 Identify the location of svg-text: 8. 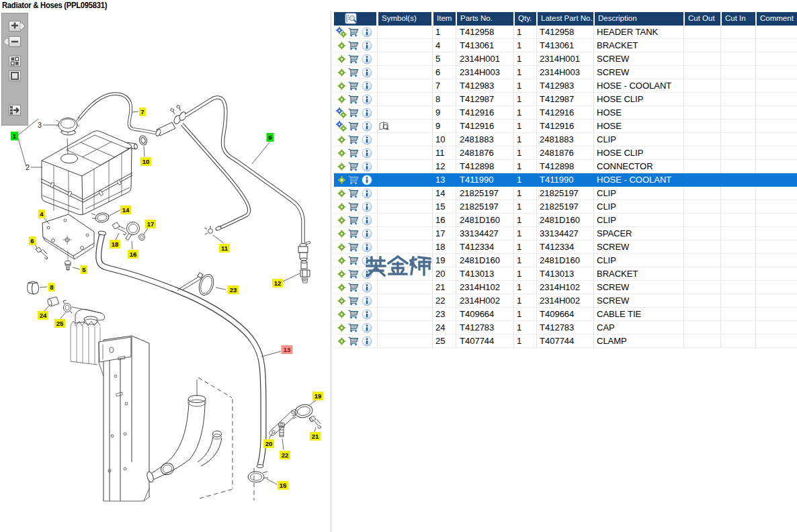
(51, 287).